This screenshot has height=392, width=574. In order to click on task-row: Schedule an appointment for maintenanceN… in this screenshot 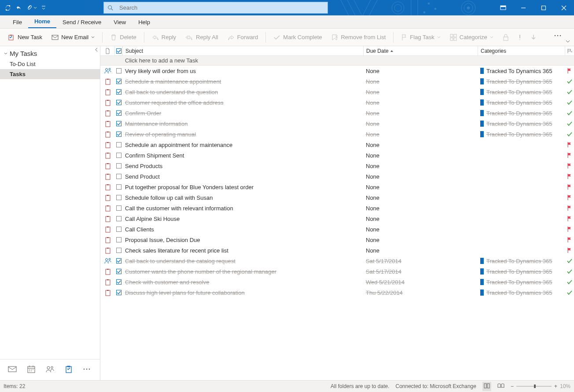, I will do `click(337, 145)`.